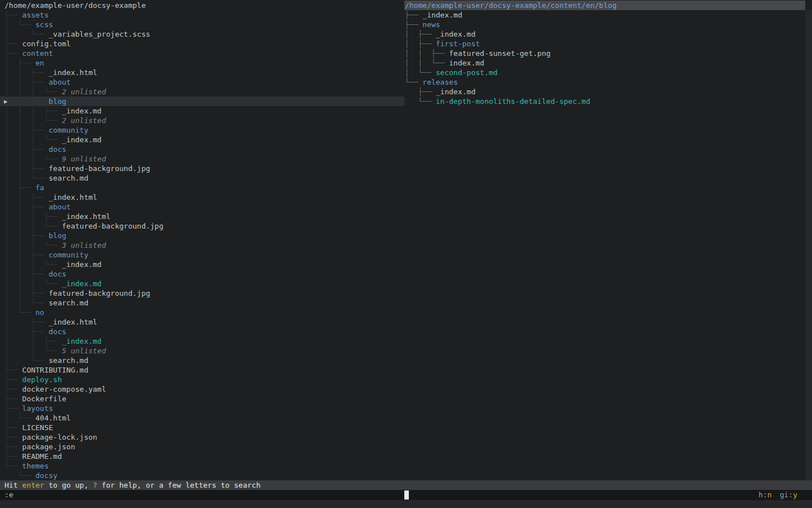 The height and width of the screenshot is (508, 812). What do you see at coordinates (202, 428) in the screenshot?
I see `tree-row: ├── LICENSE` at bounding box center [202, 428].